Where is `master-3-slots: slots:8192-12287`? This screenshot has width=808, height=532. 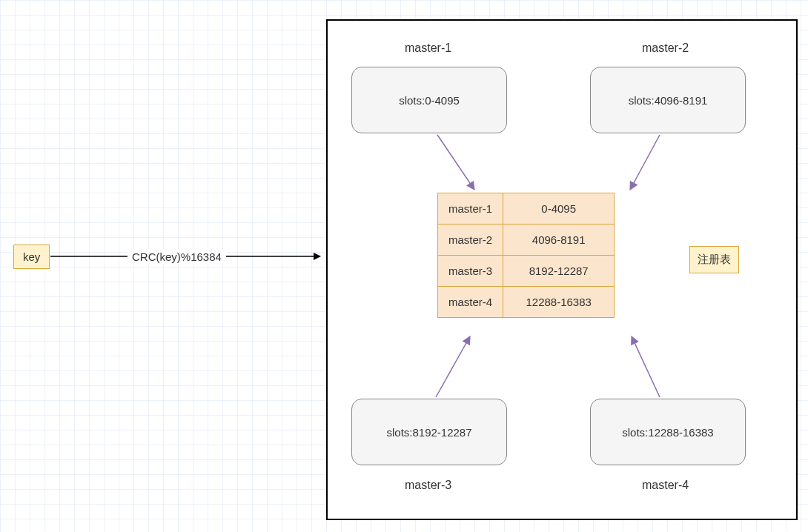
master-3-slots: slots:8192-12287 is located at coordinates (428, 433).